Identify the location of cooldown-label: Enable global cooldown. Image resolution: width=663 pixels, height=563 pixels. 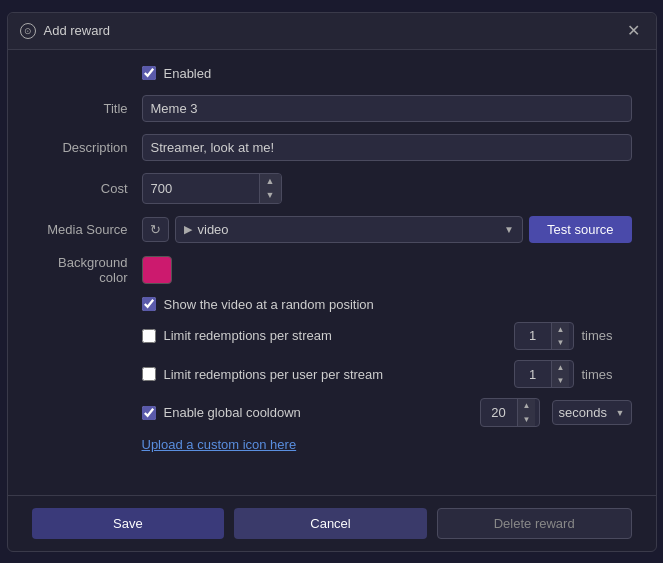
(318, 412).